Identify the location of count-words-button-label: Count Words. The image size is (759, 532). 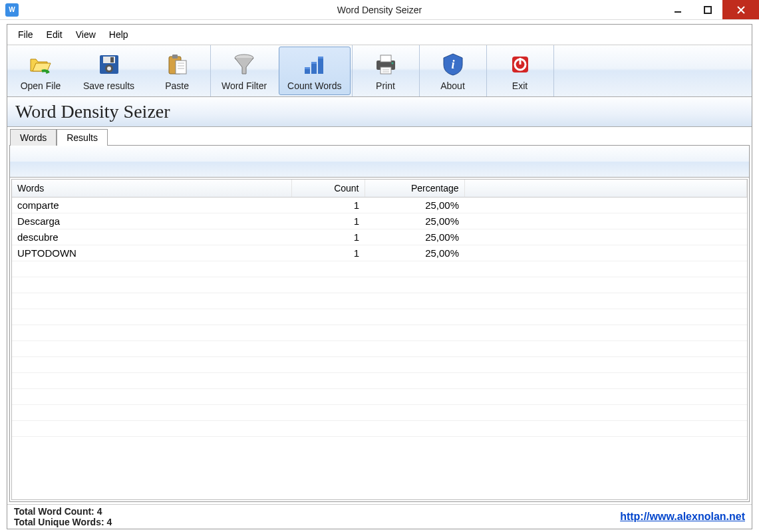
(314, 86).